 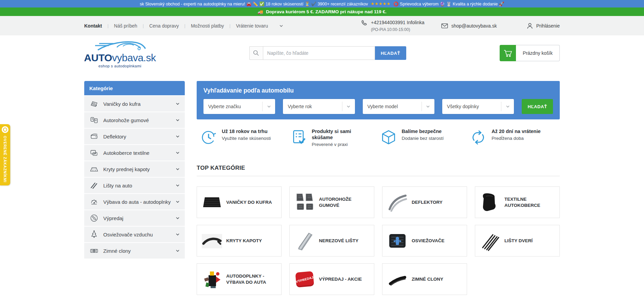 I want to click on nav-right: +421944003991 Infolinka (PO-PIA 10:00-15…, so click(x=460, y=26).